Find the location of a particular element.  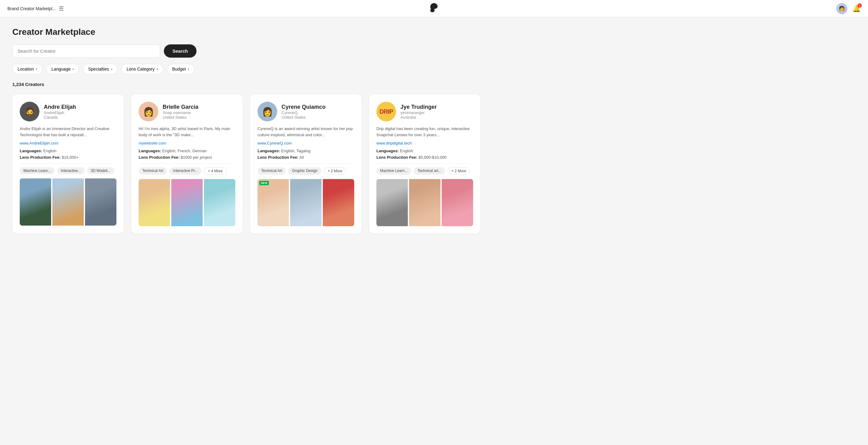

creator-avatar: 🧔 is located at coordinates (30, 112).